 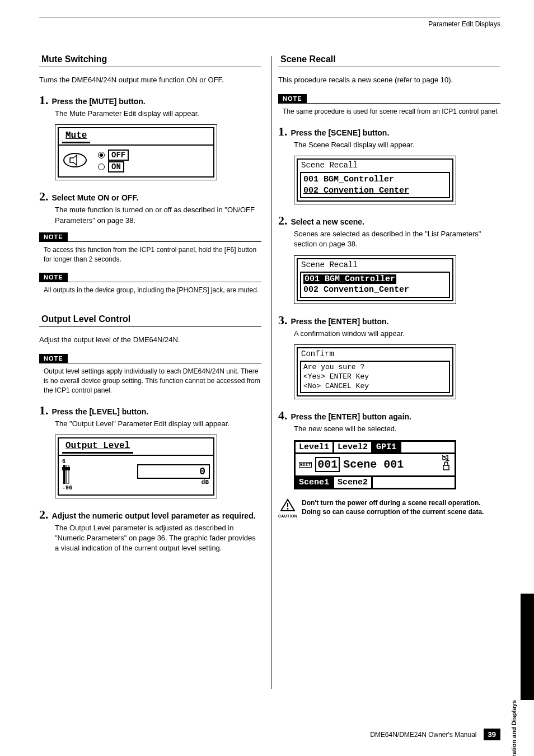 I want to click on output-value: 0, so click(x=174, y=472).